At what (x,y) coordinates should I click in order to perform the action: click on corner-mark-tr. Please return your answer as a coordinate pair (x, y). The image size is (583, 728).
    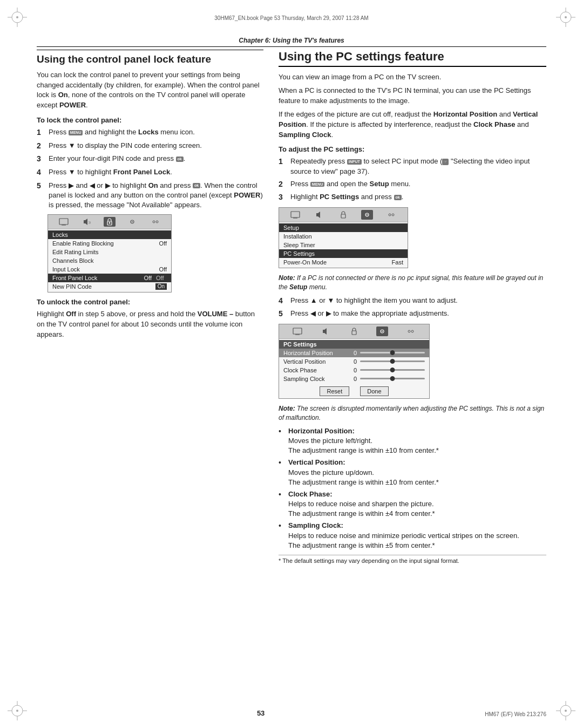
    Looking at the image, I should click on (566, 17).